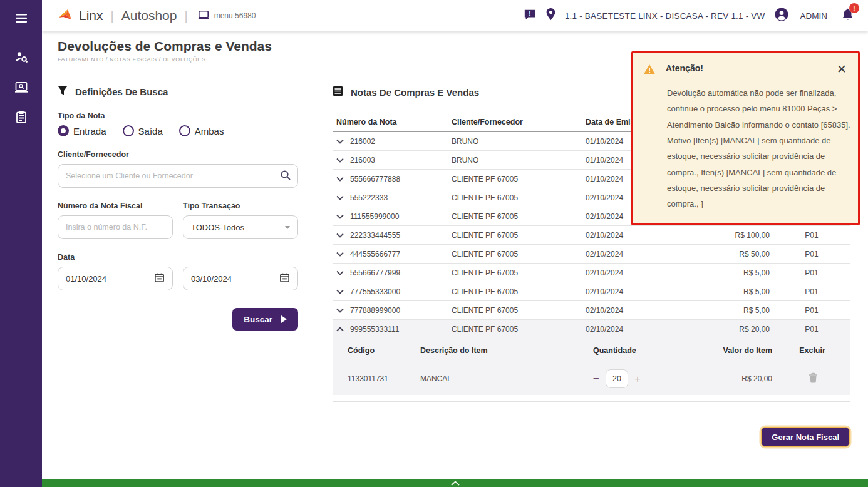 This screenshot has height=487, width=868. What do you see at coordinates (384, 351) in the screenshot?
I see `col-codigo: Código` at bounding box center [384, 351].